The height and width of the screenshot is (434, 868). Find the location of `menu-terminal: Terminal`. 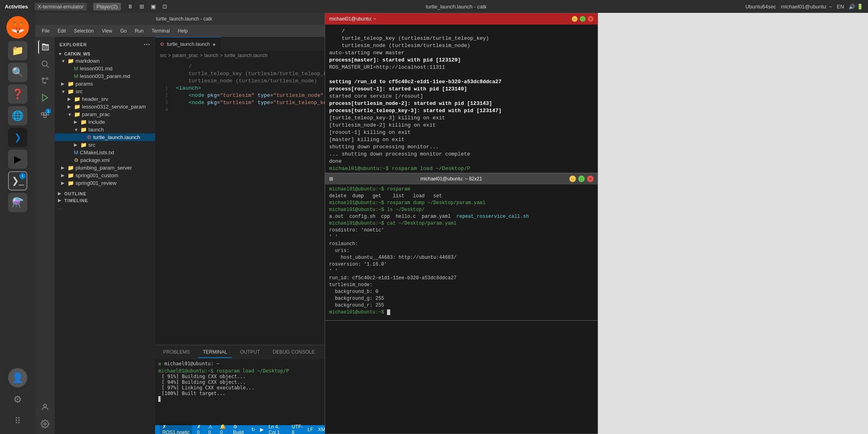

menu-terminal: Terminal is located at coordinates (161, 31).